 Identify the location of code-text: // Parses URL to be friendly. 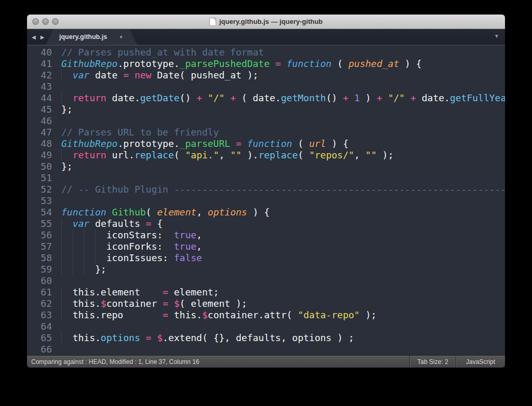
(278, 132).